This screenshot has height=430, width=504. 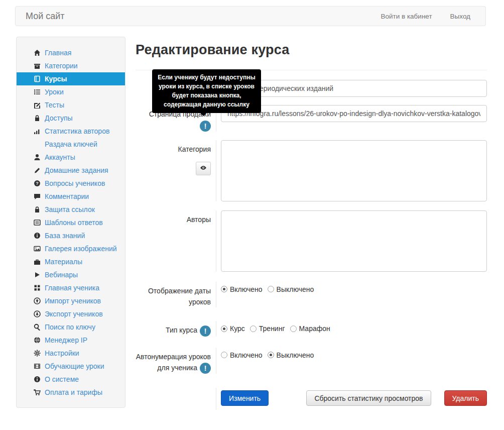 What do you see at coordinates (38, 223) in the screenshot?
I see `list-alt-icon` at bounding box center [38, 223].